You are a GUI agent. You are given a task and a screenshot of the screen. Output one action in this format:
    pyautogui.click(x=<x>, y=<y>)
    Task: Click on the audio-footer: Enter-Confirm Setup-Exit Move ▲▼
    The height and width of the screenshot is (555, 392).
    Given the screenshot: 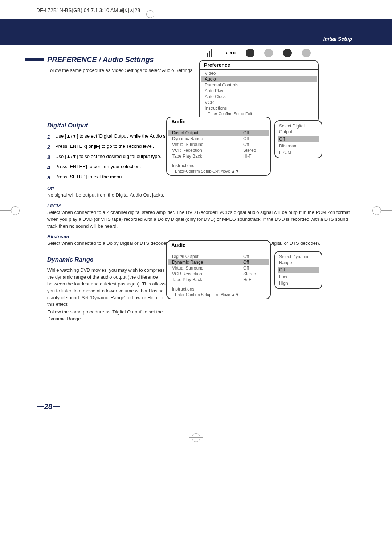 What is the action you would take?
    pyautogui.click(x=219, y=171)
    